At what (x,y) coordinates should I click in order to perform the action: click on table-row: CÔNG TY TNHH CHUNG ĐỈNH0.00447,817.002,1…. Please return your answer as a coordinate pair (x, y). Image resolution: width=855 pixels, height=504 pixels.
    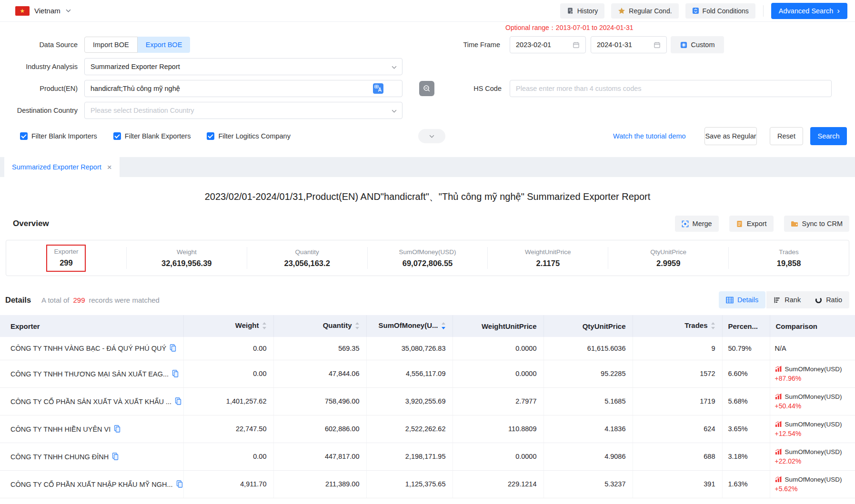
    Looking at the image, I should click on (428, 456).